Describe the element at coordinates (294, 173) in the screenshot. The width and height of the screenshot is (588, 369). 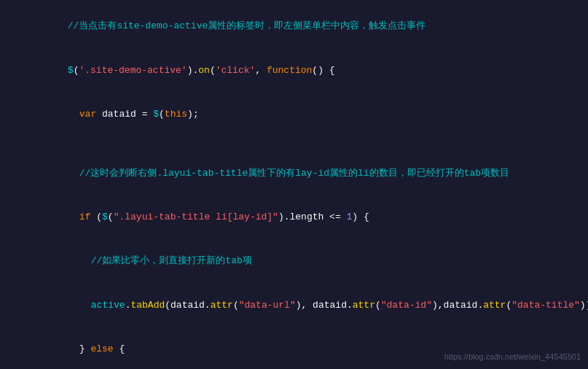
I see `code-line-5: //这时会判断右侧.layui-tab-title属性下的有lay-id属性的l…` at that location.